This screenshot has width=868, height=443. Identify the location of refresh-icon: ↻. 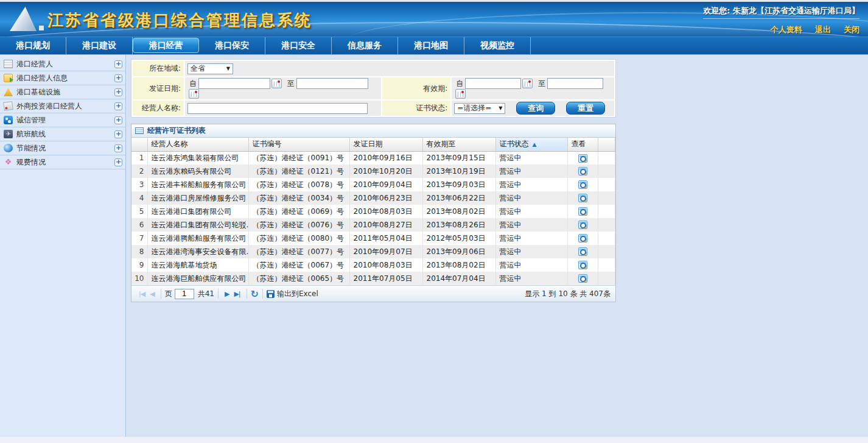
(254, 294).